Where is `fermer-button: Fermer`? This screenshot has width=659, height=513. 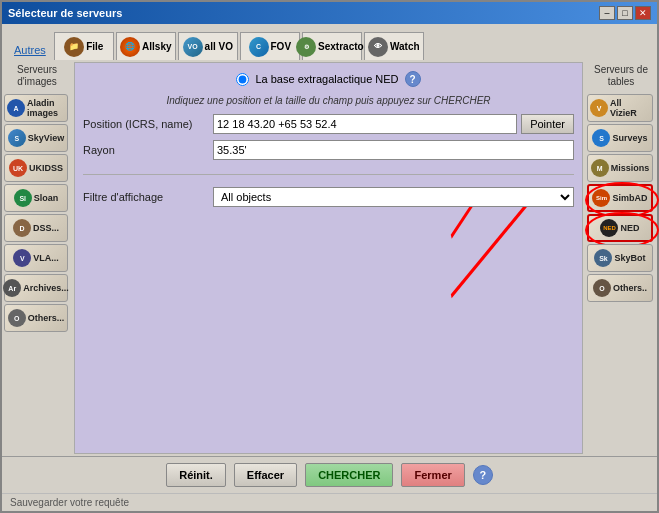 fermer-button: Fermer is located at coordinates (432, 475).